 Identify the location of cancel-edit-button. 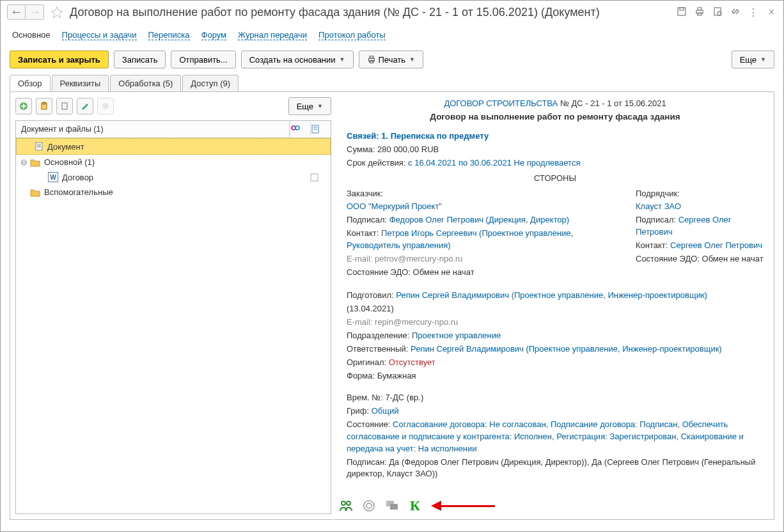
(106, 106).